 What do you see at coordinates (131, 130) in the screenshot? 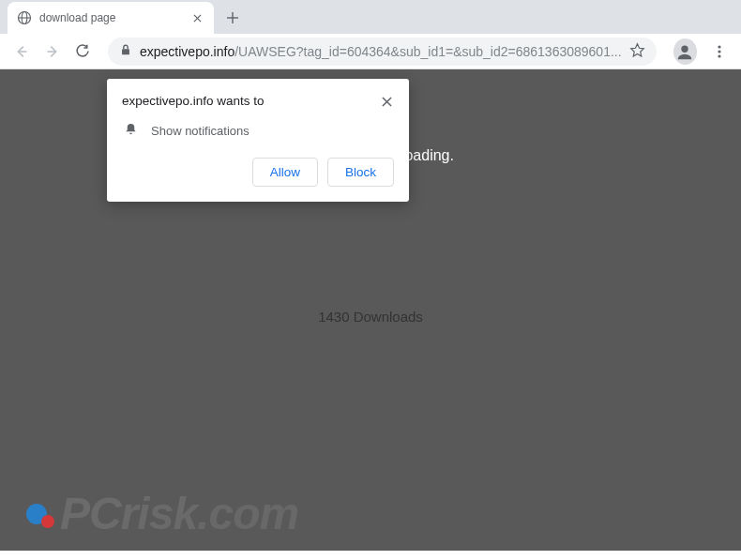
I see `bell-icon` at bounding box center [131, 130].